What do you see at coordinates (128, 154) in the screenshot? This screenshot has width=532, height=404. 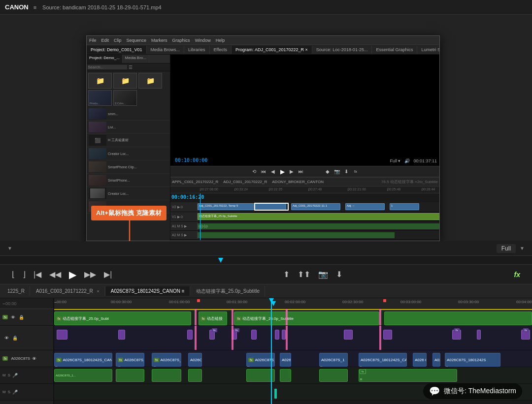 I see `prem-list-item-4: Creator Loc...` at bounding box center [128, 154].